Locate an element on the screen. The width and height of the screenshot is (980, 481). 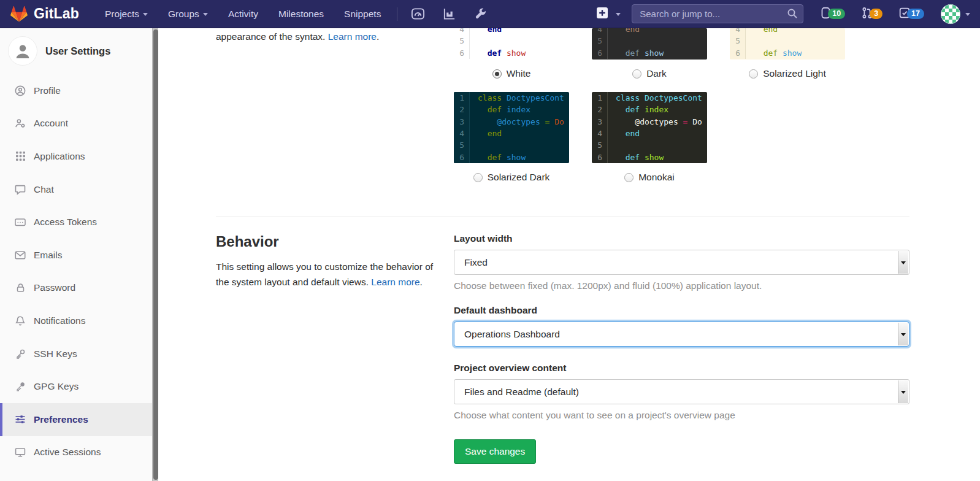
chart-icon is located at coordinates (449, 13).